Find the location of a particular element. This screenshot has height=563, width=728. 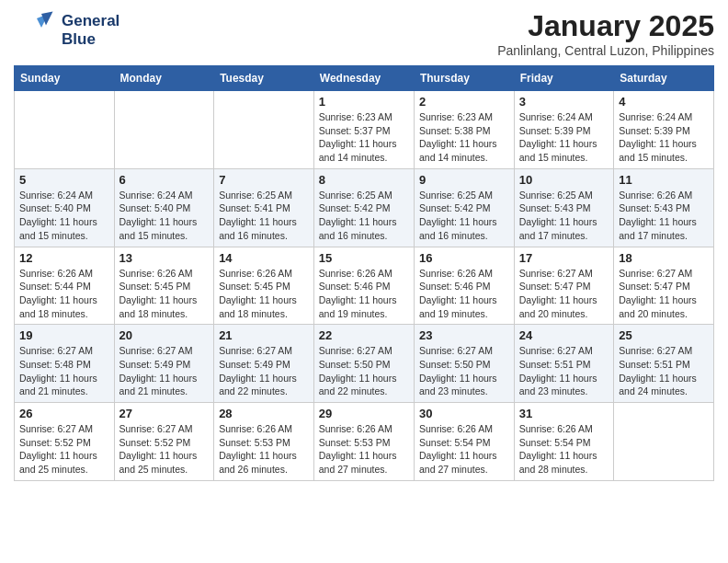

day-number: 16 is located at coordinates (464, 258).